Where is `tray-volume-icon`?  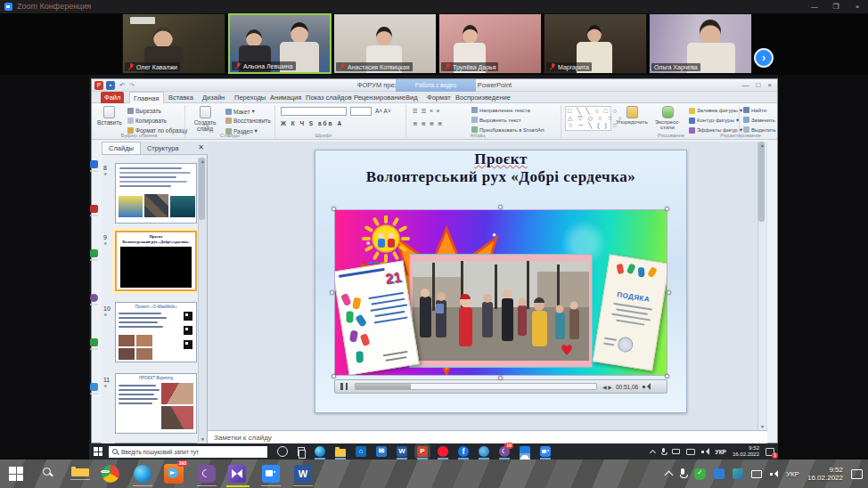 tray-volume-icon is located at coordinates (706, 451).